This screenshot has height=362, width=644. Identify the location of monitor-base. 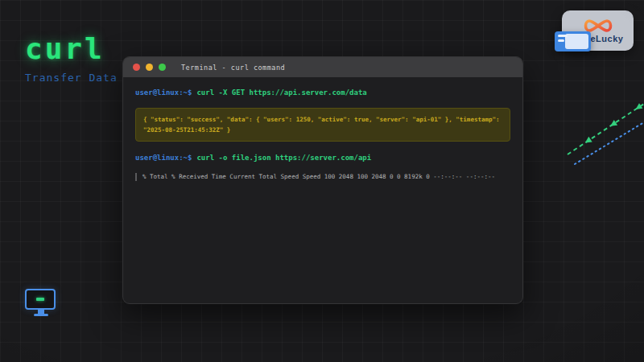
(41, 315).